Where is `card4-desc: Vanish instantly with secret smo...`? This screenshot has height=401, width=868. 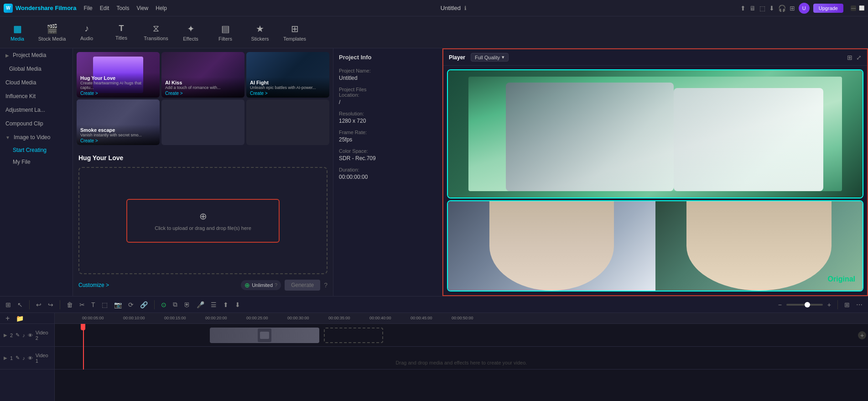
card4-desc: Vanish instantly with secret smo... is located at coordinates (118, 135).